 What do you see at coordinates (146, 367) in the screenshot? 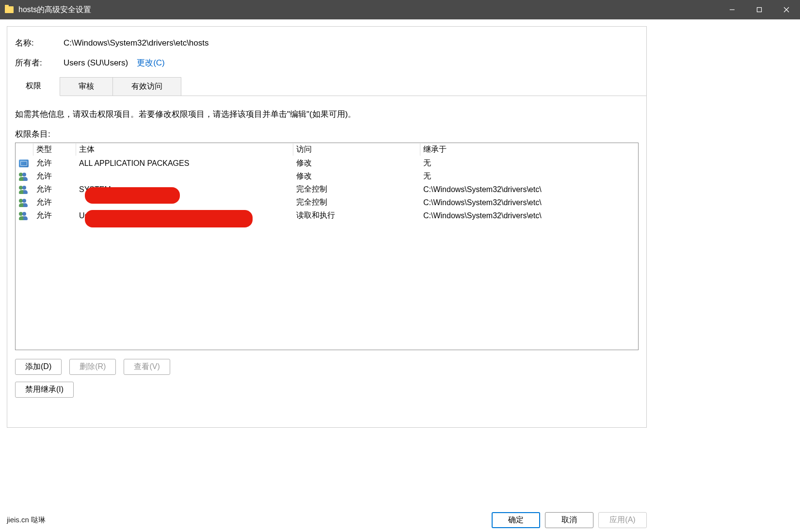
I see `view-button: 查看(V)` at bounding box center [146, 367].